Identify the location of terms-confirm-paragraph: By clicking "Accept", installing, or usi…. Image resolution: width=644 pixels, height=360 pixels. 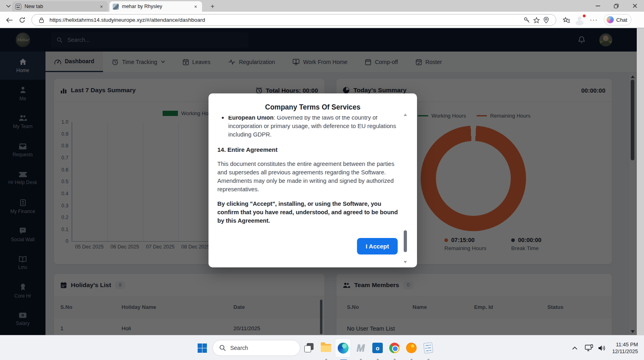
(308, 213).